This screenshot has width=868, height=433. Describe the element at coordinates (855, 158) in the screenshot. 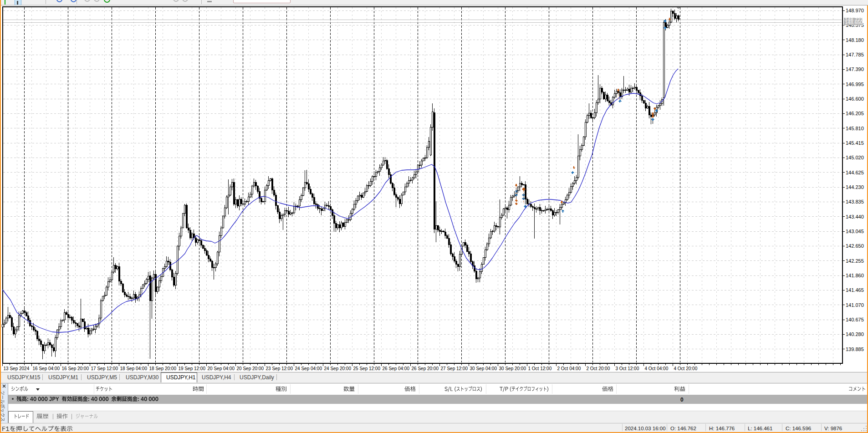

I see `svg-text: 145.020` at that location.